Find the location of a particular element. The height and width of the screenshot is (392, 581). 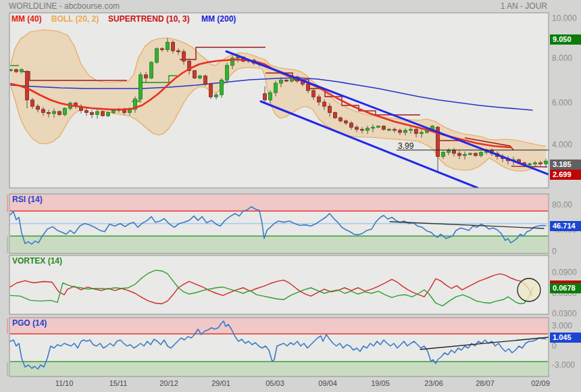

x-axis-date: 11/10 is located at coordinates (64, 383).